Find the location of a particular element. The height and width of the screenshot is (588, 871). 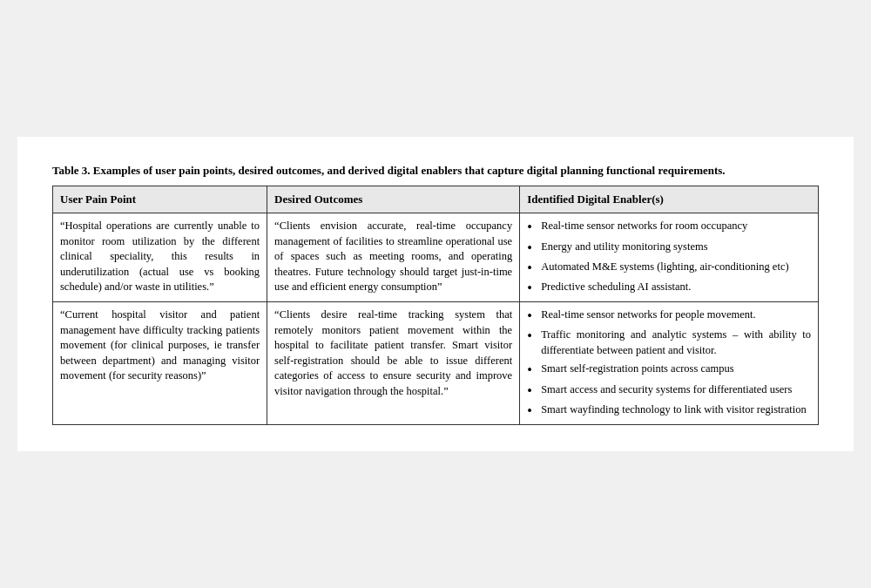

header-outcomes: Desired Outcomes is located at coordinates (394, 200).